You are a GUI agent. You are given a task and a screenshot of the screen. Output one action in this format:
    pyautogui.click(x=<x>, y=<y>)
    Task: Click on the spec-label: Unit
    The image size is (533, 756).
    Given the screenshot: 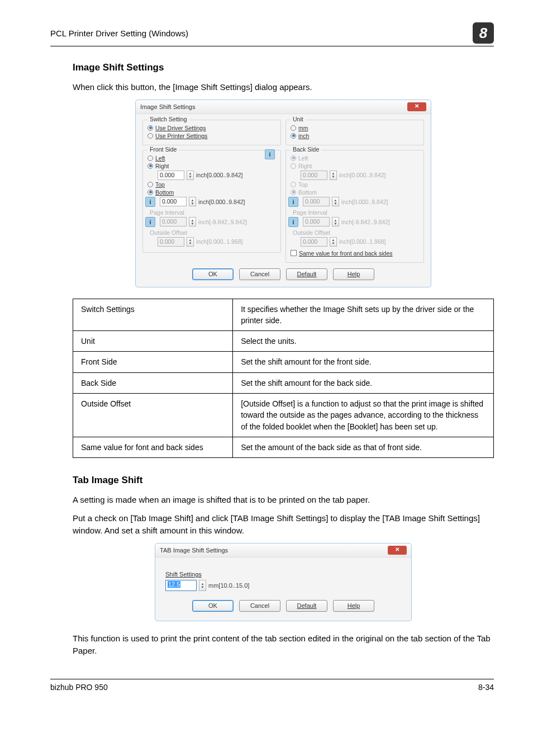 What is the action you would take?
    pyautogui.click(x=153, y=341)
    